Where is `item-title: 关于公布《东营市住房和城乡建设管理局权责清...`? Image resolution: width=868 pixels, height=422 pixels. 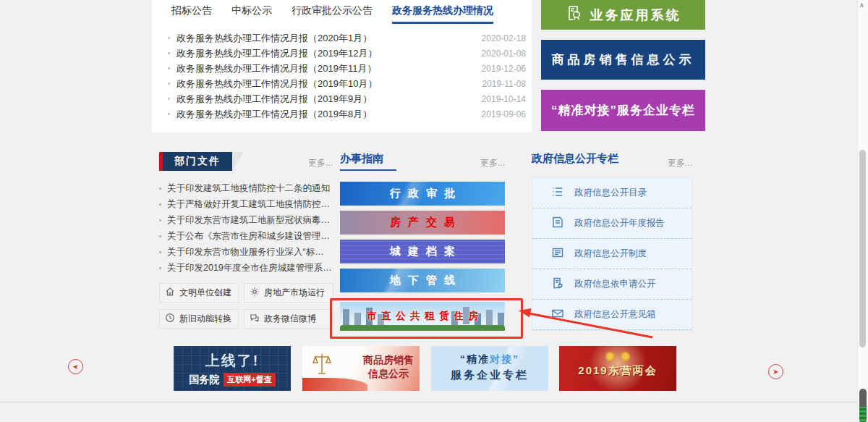
item-title: 关于公布《东营市住房和城乡建设管理局权责清... is located at coordinates (250, 236).